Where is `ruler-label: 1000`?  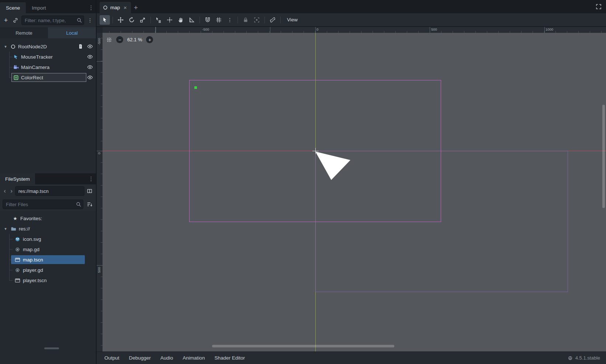 ruler-label: 1000 is located at coordinates (550, 30).